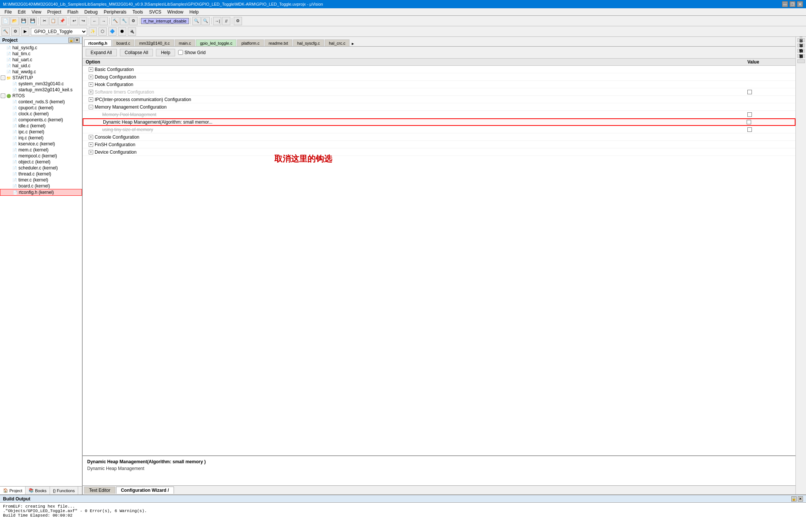  I want to click on tree-item-2: 📄hal_tim.c, so click(41, 54).